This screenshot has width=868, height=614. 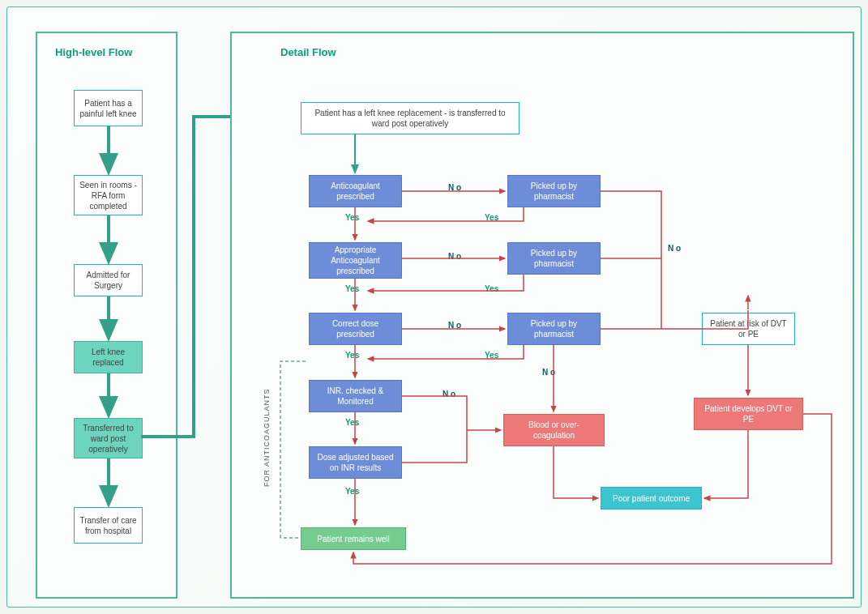 What do you see at coordinates (109, 525) in the screenshot?
I see `high-node-6: Transfer of care from hospital` at bounding box center [109, 525].